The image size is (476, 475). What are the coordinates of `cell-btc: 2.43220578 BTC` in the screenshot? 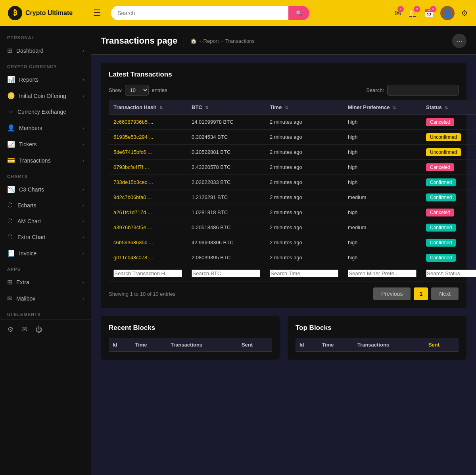 It's located at (226, 167).